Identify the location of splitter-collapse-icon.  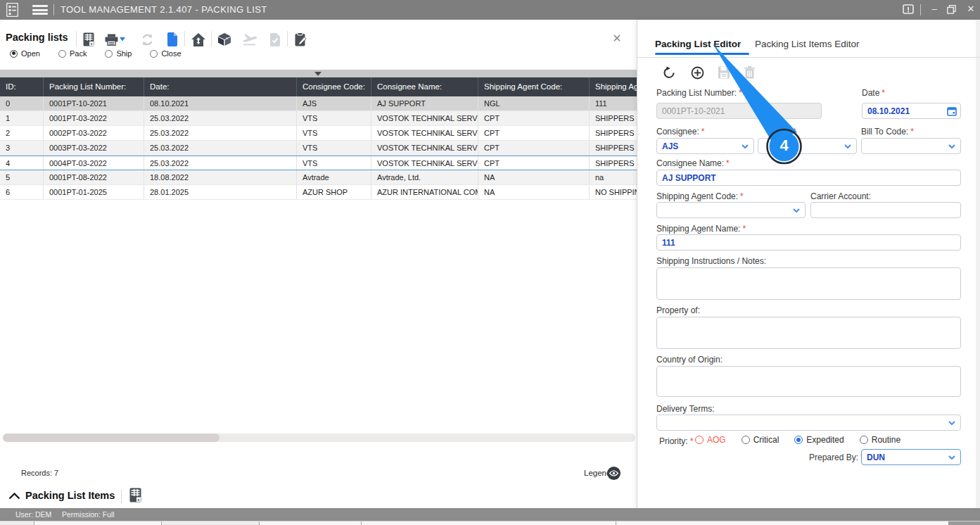
(318, 74).